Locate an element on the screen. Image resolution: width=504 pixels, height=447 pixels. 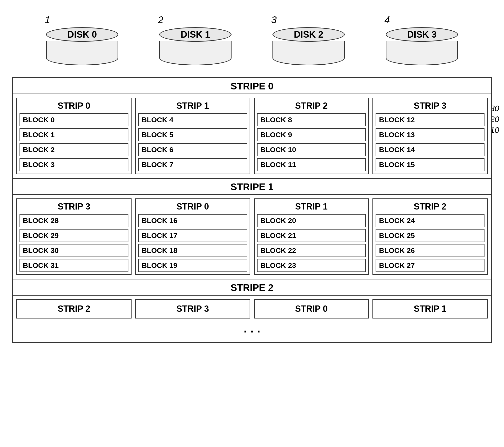
strip-1-3-title: STRIP 3 is located at coordinates (74, 207).